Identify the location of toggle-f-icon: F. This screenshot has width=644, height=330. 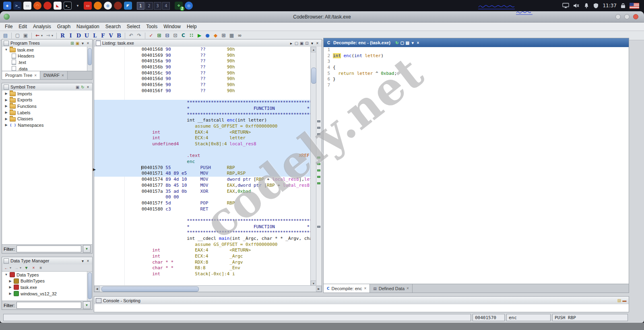
(103, 35).